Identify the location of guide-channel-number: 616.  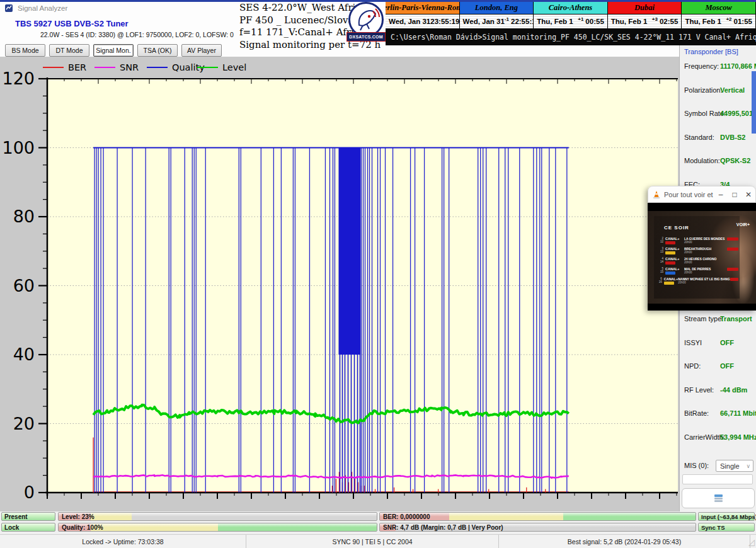
(660, 280).